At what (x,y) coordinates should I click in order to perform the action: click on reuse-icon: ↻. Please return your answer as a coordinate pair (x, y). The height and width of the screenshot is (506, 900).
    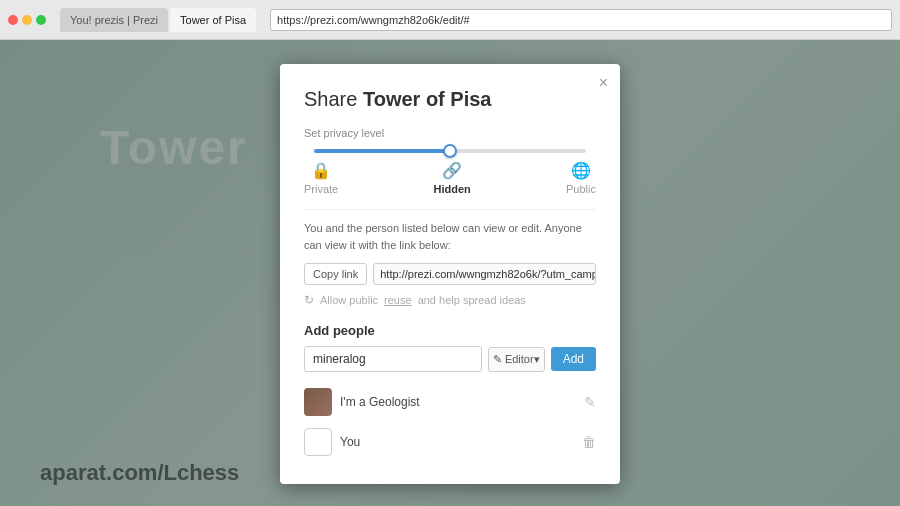
    Looking at the image, I should click on (309, 300).